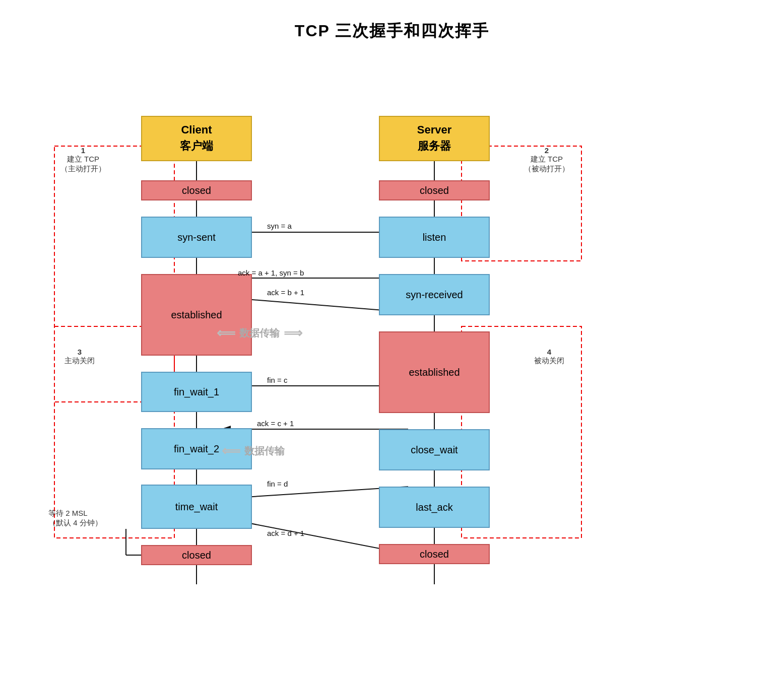 The image size is (784, 680). What do you see at coordinates (271, 273) in the screenshot?
I see `msg-ack-syn-b: ack = a + 1, syn = b` at bounding box center [271, 273].